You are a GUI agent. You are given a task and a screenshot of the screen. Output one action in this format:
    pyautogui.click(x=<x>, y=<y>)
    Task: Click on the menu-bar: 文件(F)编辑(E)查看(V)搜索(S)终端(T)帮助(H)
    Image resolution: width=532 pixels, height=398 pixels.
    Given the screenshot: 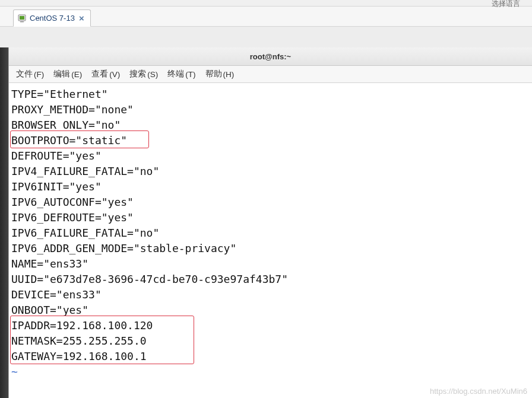 What is the action you would take?
    pyautogui.click(x=271, y=75)
    